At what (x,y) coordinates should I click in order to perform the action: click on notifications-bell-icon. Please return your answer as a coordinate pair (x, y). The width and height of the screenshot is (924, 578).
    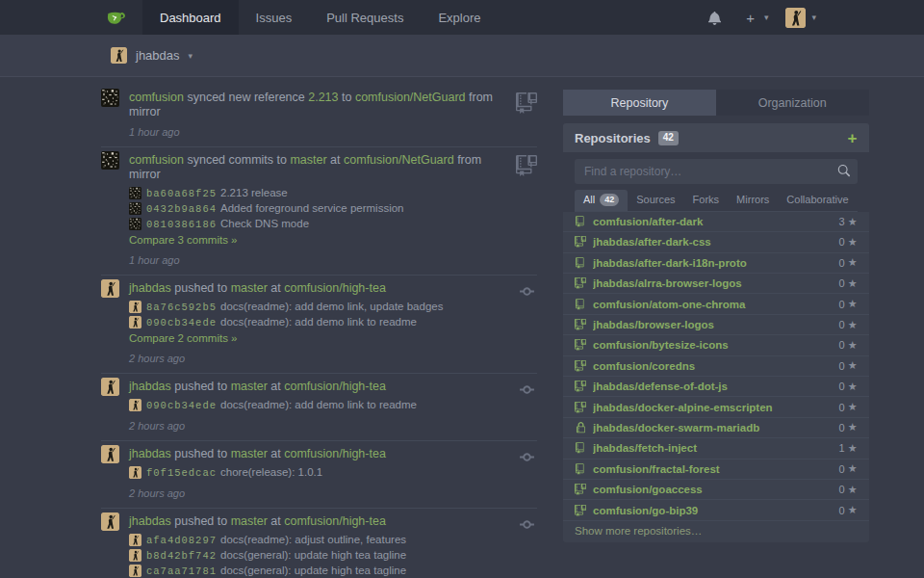
    Looking at the image, I should click on (714, 17).